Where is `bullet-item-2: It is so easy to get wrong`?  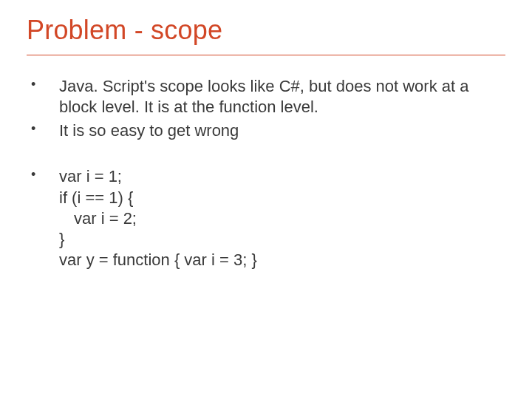 bullet-item-2: It is so easy to get wrong is located at coordinates (266, 131).